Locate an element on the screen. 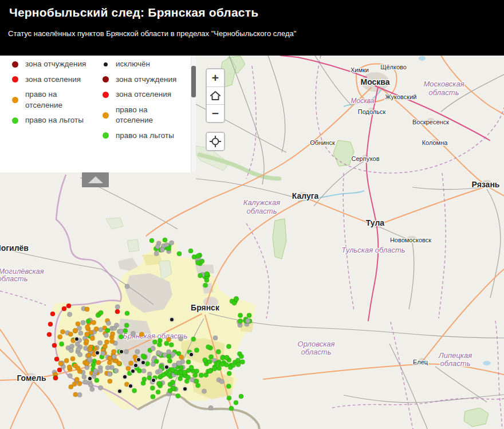 This screenshot has width=504, height=429. home-button is located at coordinates (215, 95).